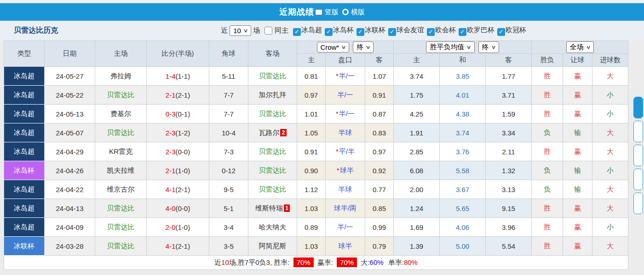 This screenshot has height=275, width=644. I want to click on radio-vertical-label: 竖版, so click(332, 12).